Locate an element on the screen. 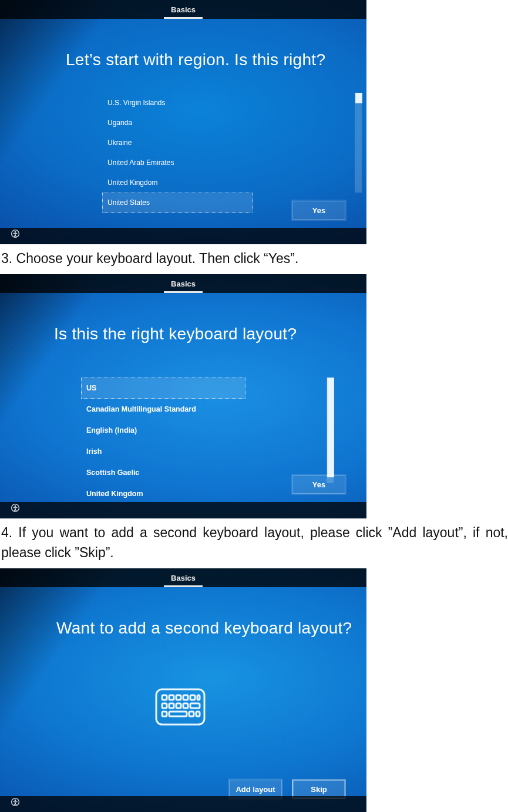 This screenshot has height=812, width=508. region-heading: Let’s start with region. Is this right? is located at coordinates (196, 60).